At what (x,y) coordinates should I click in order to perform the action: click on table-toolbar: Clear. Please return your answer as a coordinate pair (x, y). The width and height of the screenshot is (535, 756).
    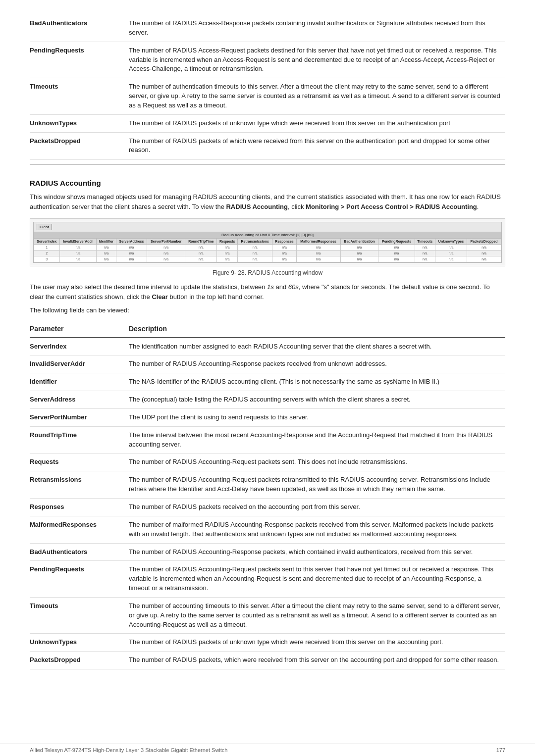
    Looking at the image, I should click on (268, 227).